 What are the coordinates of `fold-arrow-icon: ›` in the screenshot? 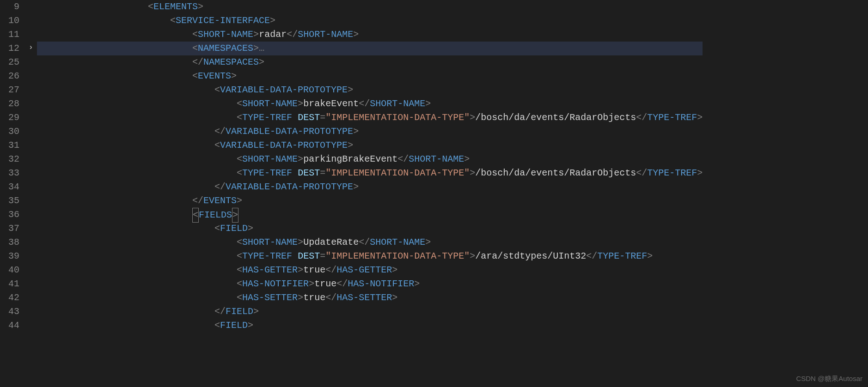 It's located at (31, 48).